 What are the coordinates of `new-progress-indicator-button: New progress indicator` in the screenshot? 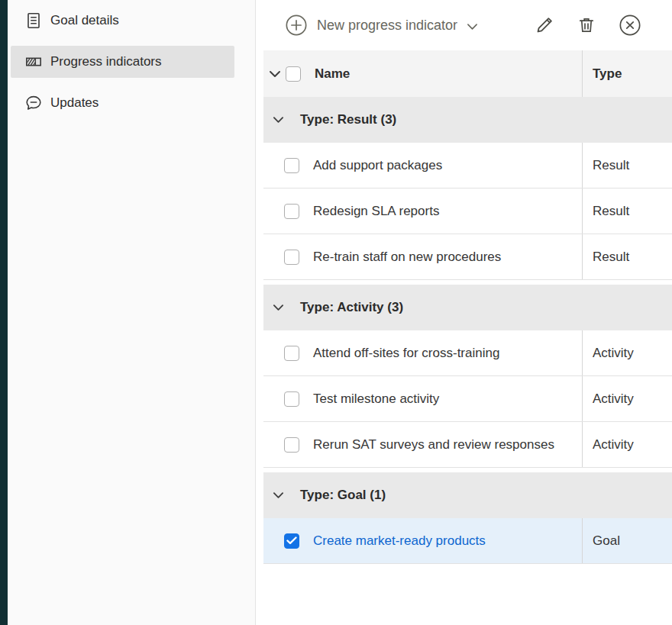 It's located at (382, 25).